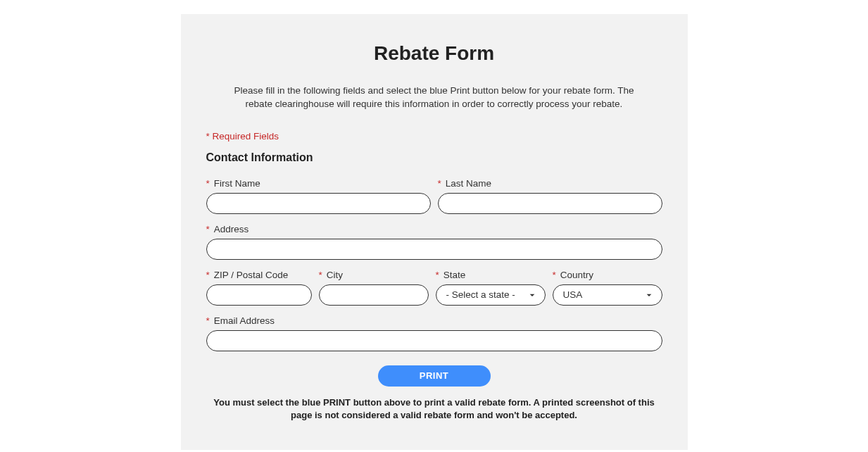 This screenshot has width=868, height=452. What do you see at coordinates (244, 321) in the screenshot?
I see `label-email-text: Email Address` at bounding box center [244, 321].